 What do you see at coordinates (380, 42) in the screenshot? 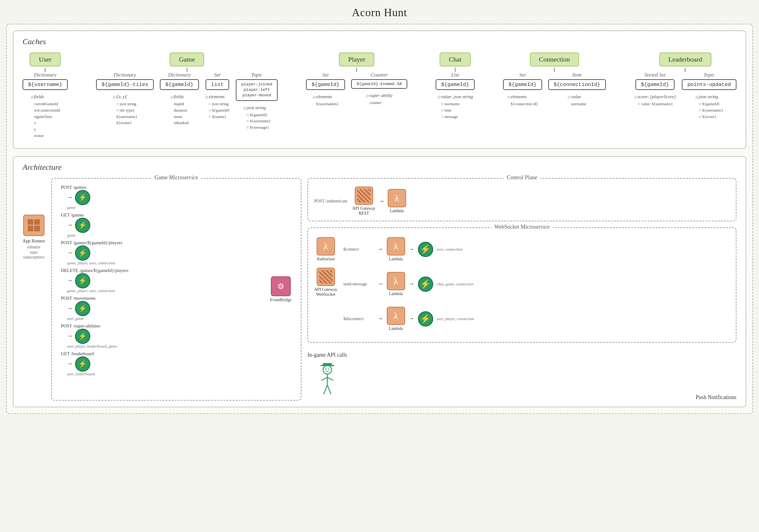
I see `caches-label: Caches` at bounding box center [380, 42].